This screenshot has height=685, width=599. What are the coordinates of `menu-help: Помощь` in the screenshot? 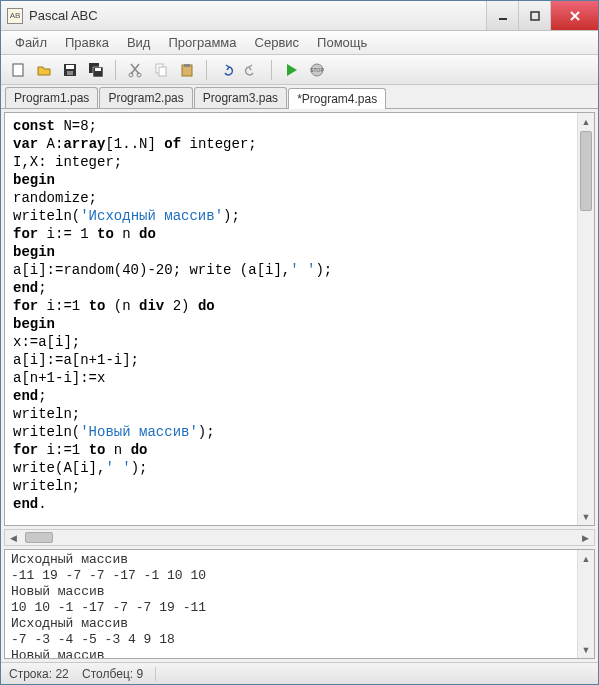 It's located at (342, 42).